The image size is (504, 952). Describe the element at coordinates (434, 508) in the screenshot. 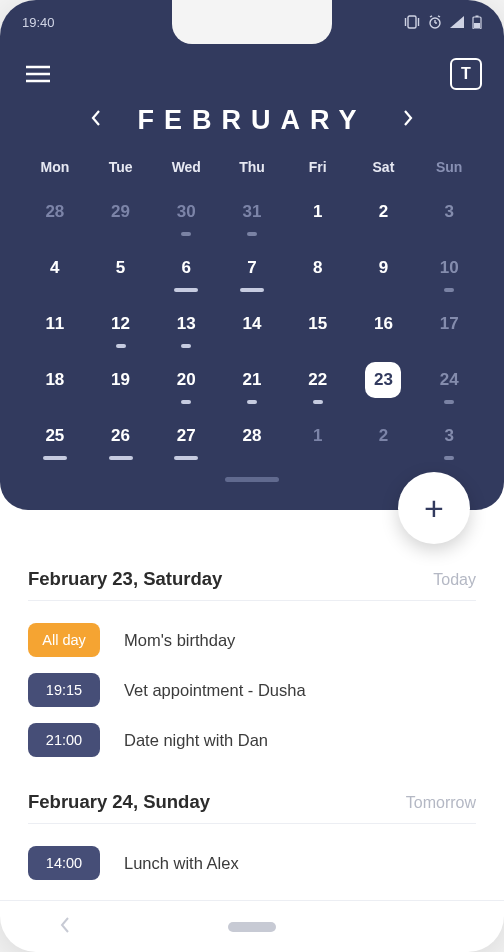

I see `plus-icon: +` at that location.